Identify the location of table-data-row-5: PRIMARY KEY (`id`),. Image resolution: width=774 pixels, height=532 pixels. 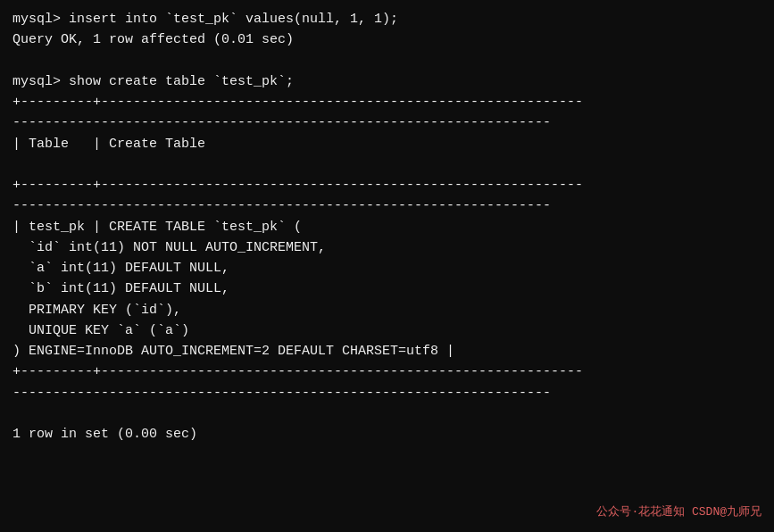
(387, 311).